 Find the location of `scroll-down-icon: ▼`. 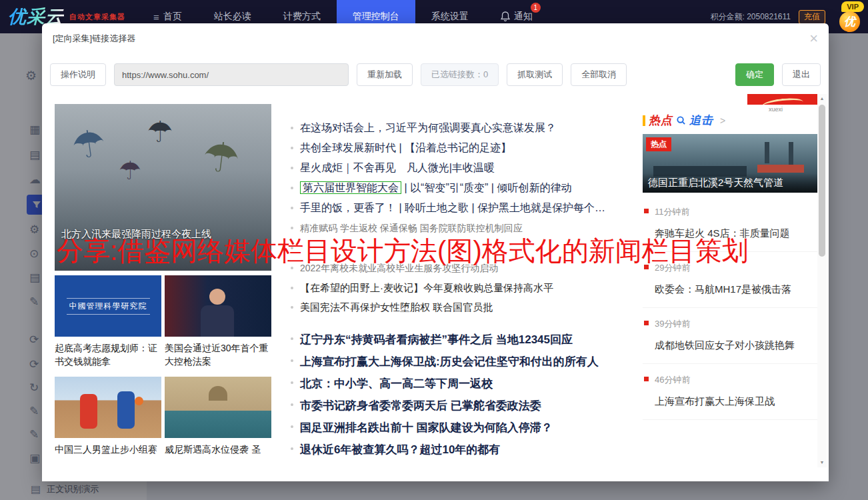

scroll-down-icon: ▼ is located at coordinates (822, 463).